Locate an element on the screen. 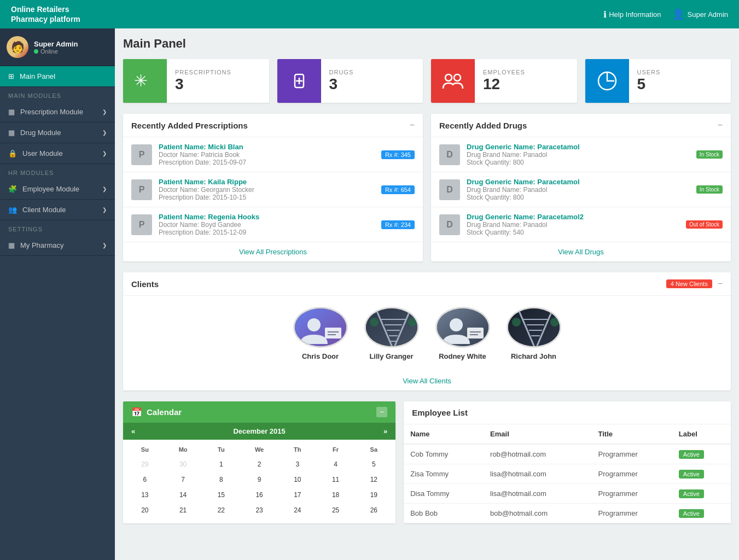  calendar-next-button: » is located at coordinates (385, 431).